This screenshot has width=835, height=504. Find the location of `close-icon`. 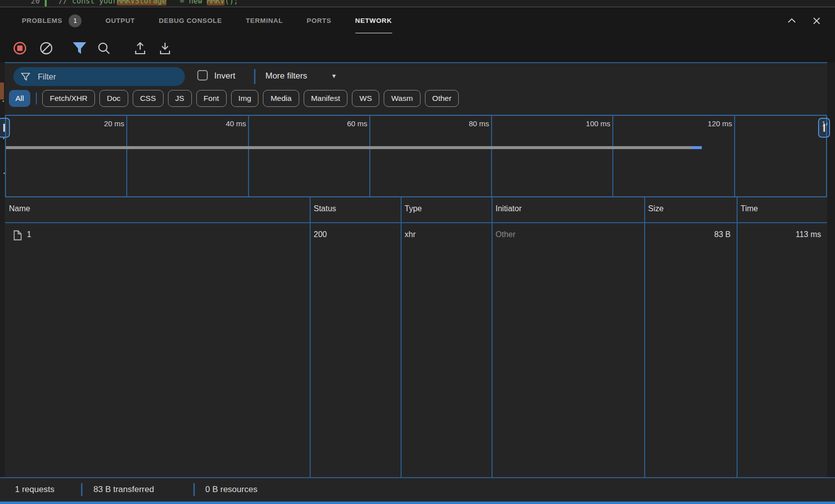

close-icon is located at coordinates (817, 21).